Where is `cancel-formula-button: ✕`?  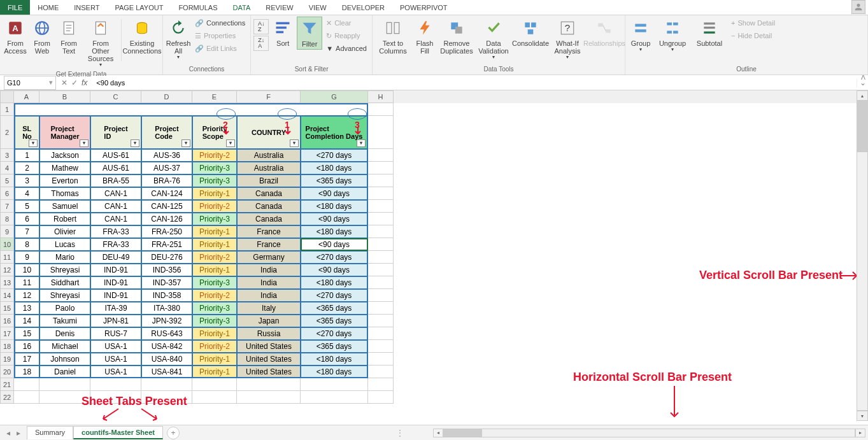
cancel-formula-button: ✕ is located at coordinates (64, 83).